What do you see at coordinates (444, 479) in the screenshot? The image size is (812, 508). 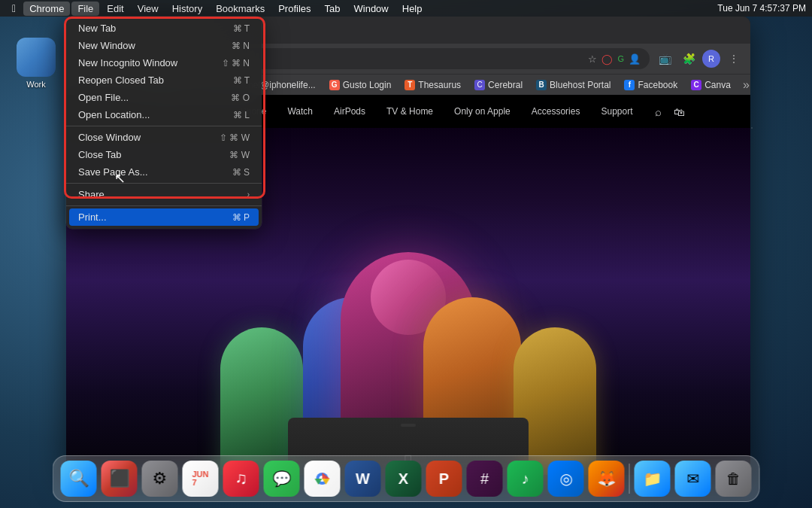 I see `powerpoint-icon: P` at bounding box center [444, 479].